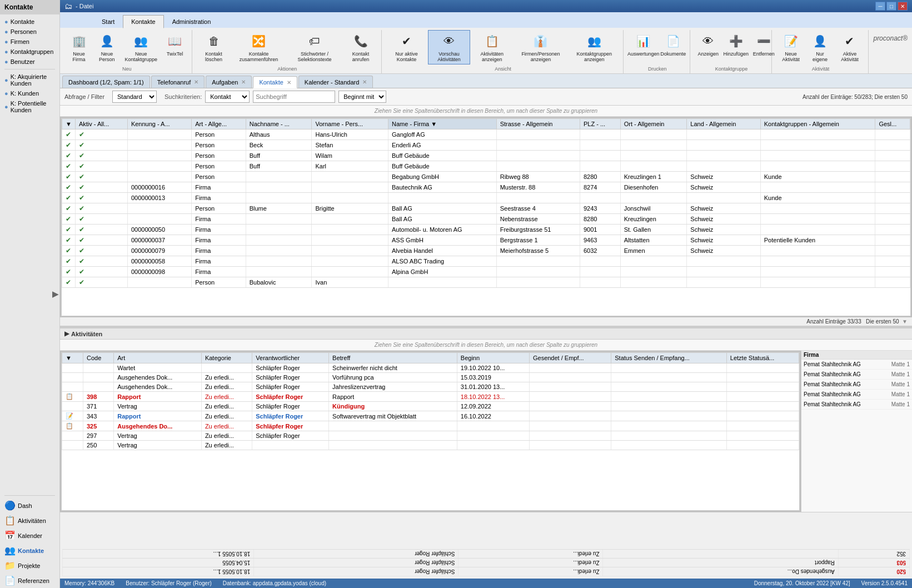 The width and height of the screenshot is (912, 588). What do you see at coordinates (486, 282) in the screenshot?
I see `table-row: ✔ ✔ Person Bubalovic Ivan` at bounding box center [486, 282].